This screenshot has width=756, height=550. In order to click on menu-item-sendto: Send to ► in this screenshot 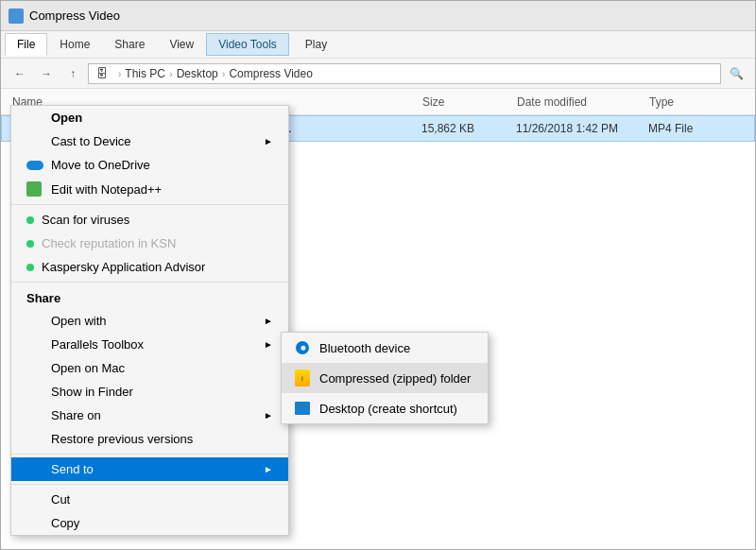, I will do `click(149, 469)`.